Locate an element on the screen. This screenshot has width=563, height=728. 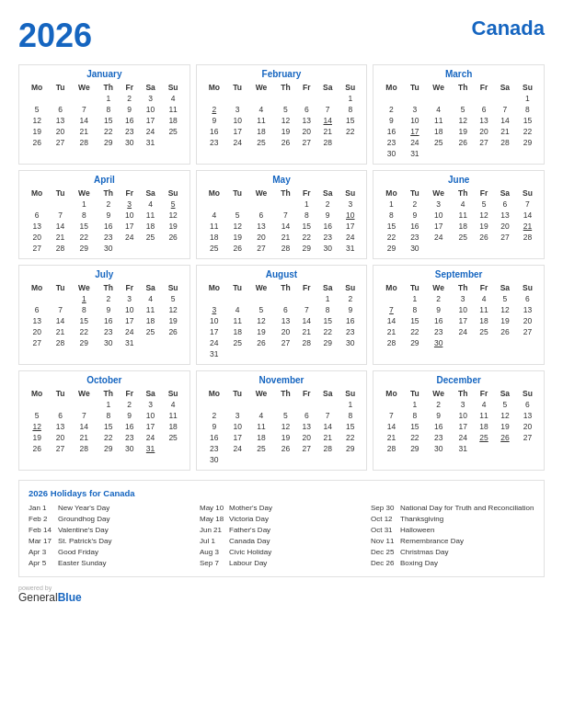
holiday-date: Sep 30 is located at coordinates (384, 508).